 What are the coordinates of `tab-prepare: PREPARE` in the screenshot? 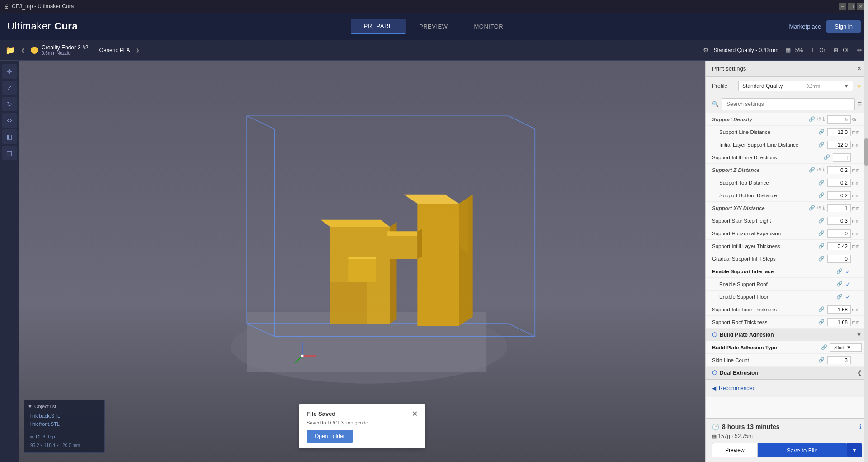 It's located at (378, 26).